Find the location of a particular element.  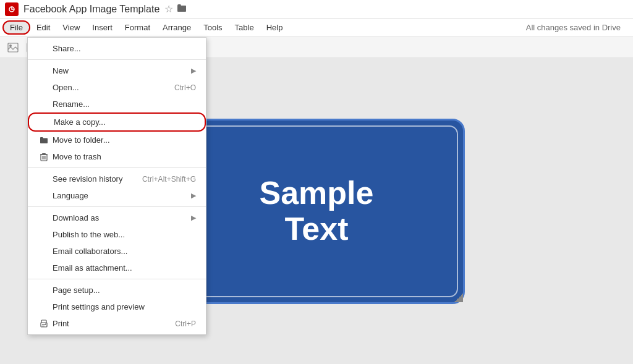

menu-print-preview: Print settings and preview is located at coordinates (117, 307).